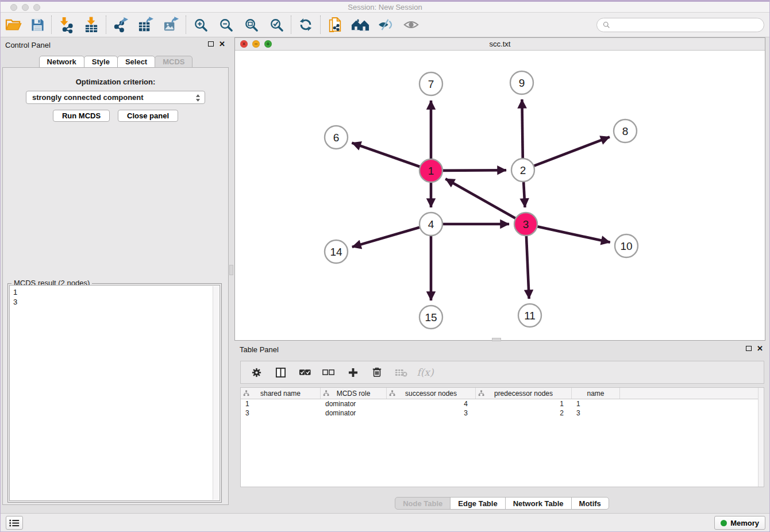 Image resolution: width=770 pixels, height=532 pixels. What do you see at coordinates (740, 523) in the screenshot?
I see `memory-button: Memory` at bounding box center [740, 523].